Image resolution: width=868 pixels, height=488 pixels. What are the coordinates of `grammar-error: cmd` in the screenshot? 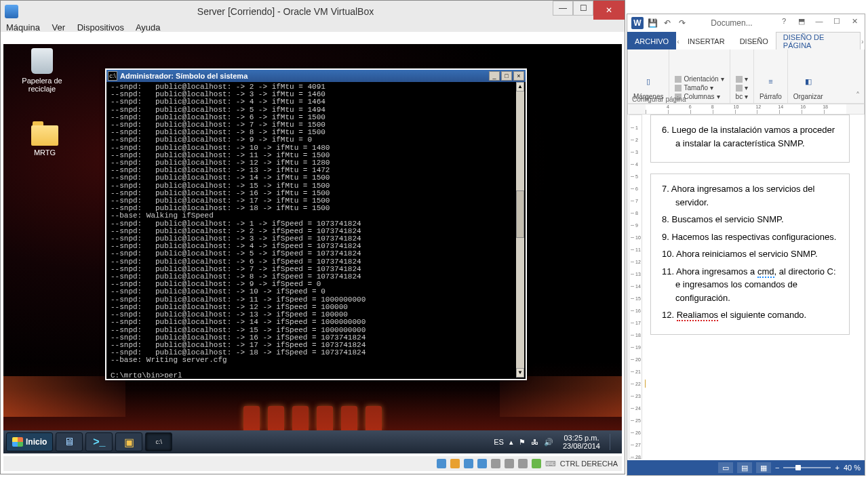 It's located at (766, 272).